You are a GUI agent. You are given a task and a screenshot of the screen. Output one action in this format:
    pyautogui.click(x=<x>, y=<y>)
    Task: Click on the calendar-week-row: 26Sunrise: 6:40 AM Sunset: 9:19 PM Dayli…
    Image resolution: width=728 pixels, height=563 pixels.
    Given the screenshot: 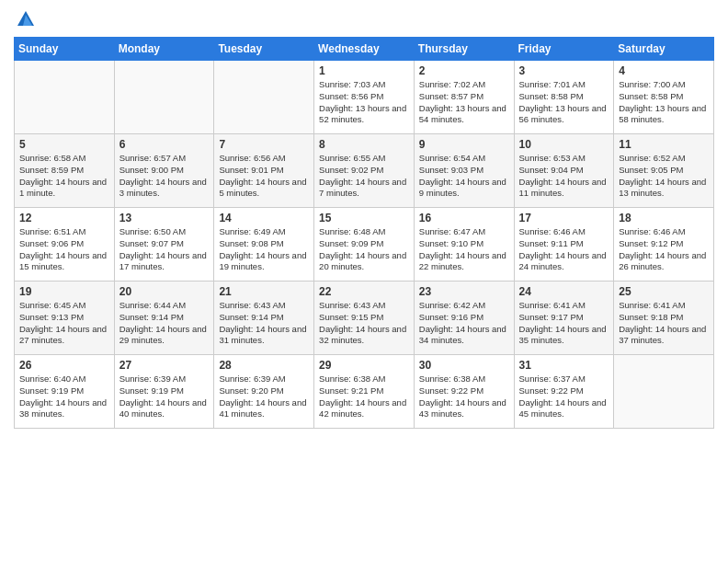 What is the action you would take?
    pyautogui.click(x=364, y=392)
    